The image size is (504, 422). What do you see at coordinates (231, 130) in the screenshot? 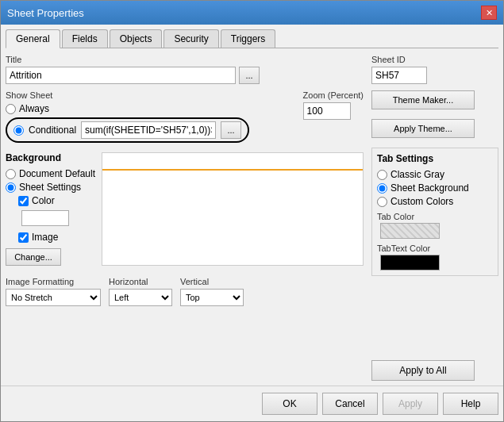
I see `conditional-browse-button: ...` at bounding box center [231, 130].